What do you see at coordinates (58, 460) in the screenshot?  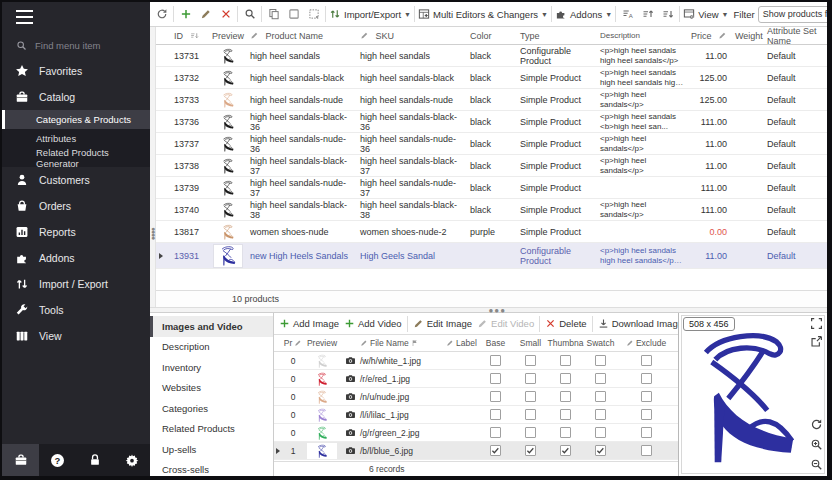 I see `bottom-help-button: ?` at bounding box center [58, 460].